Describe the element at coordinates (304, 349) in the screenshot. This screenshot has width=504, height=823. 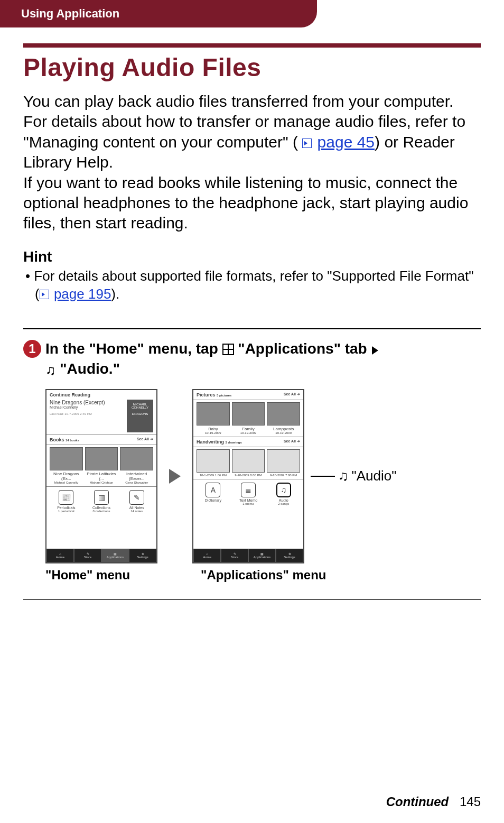
I see `step-part2: "Applications" tab` at that location.